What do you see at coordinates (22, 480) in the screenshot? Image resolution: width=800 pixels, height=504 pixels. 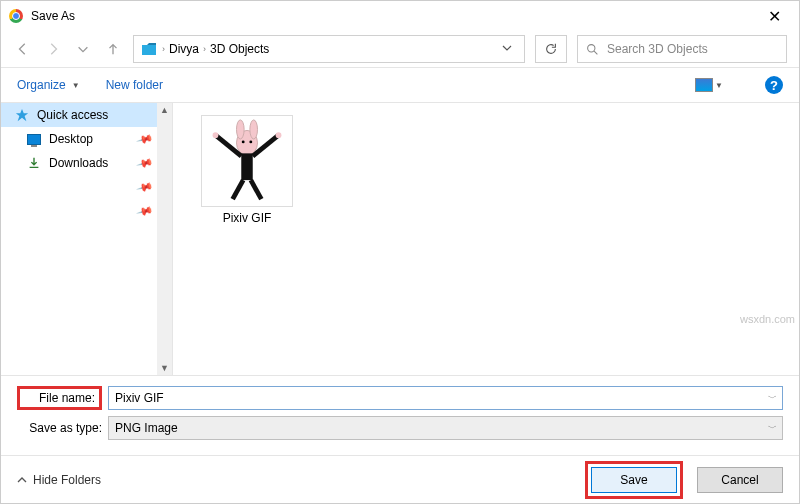 I see `chevron-up-icon` at bounding box center [22, 480].